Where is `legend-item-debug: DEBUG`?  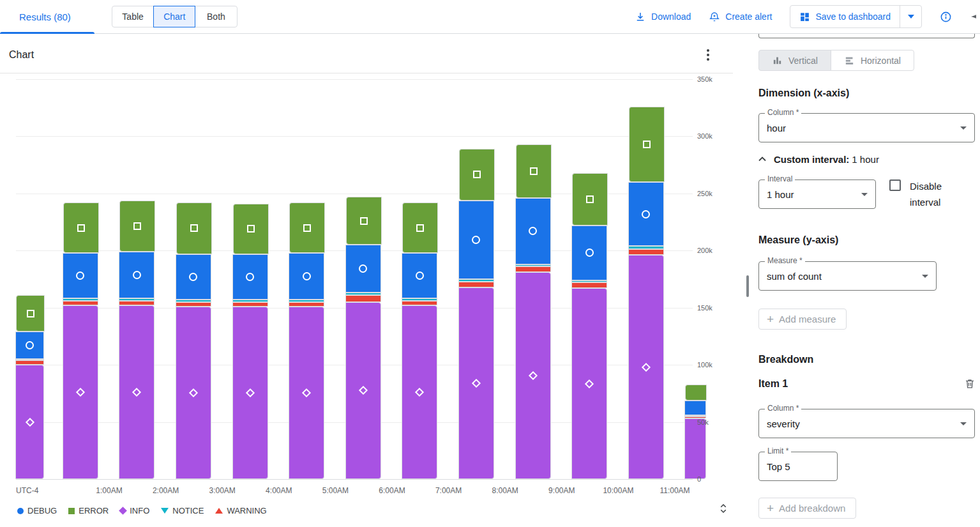
legend-item-debug: DEBUG is located at coordinates (37, 511).